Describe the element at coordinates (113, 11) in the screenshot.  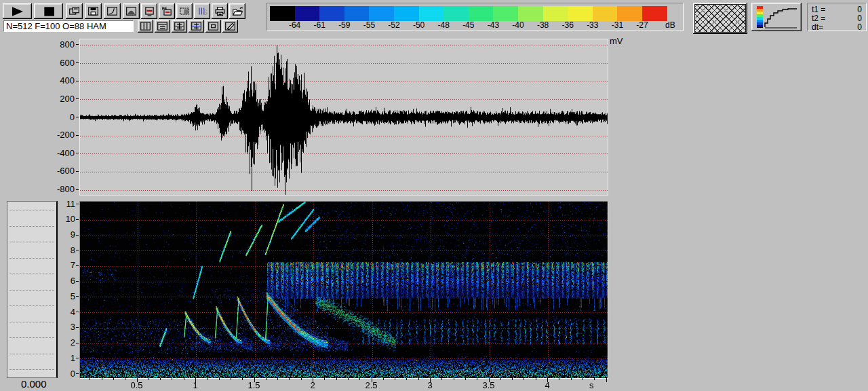
I see `gamma-curve-button` at that location.